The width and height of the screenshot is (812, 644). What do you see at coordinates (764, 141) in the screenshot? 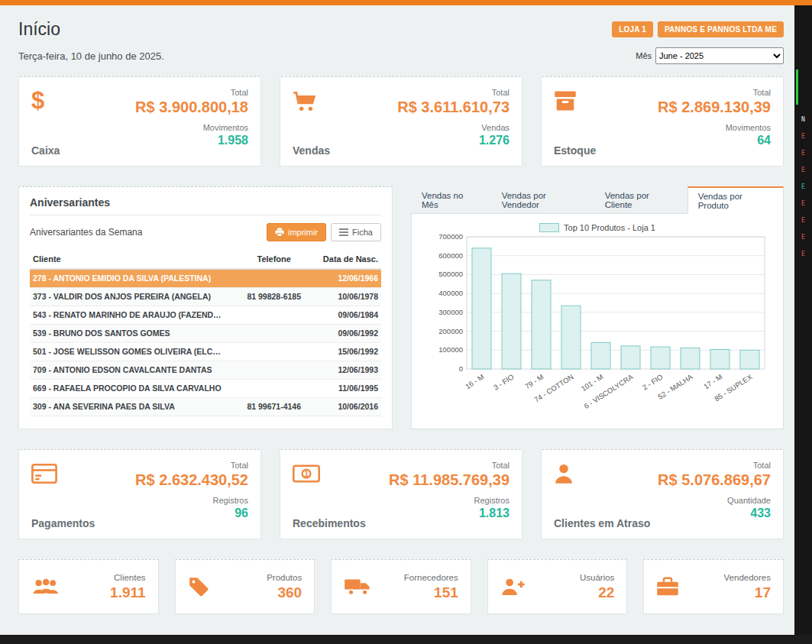
I see `count-value: 64` at bounding box center [764, 141].